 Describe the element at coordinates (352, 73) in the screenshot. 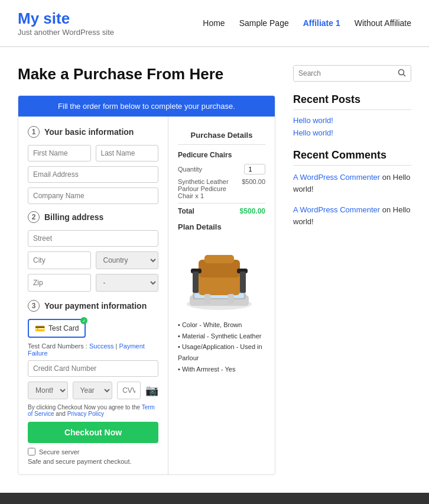

I see `search-box` at that location.